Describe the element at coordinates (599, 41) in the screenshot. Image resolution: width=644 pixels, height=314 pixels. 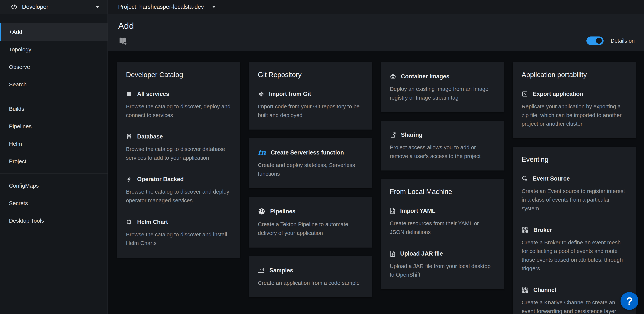
I see `toggle-knob` at that location.